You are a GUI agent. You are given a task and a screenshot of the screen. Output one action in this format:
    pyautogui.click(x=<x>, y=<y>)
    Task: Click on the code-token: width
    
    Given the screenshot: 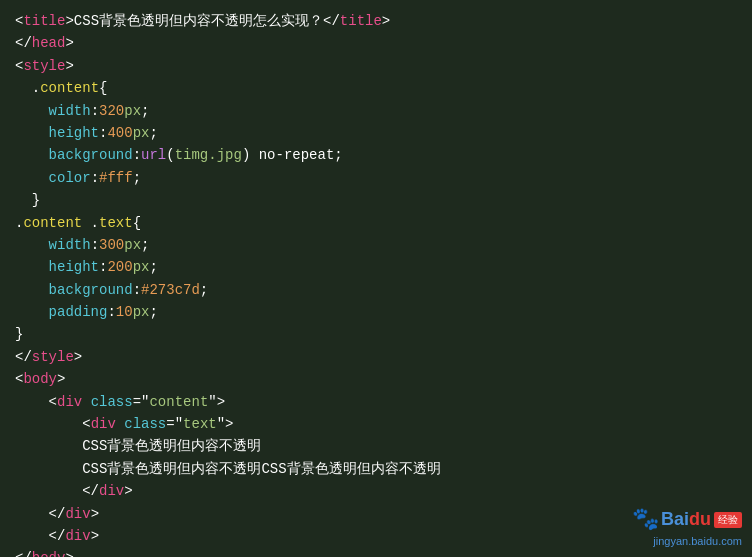 What is the action you would take?
    pyautogui.click(x=70, y=111)
    